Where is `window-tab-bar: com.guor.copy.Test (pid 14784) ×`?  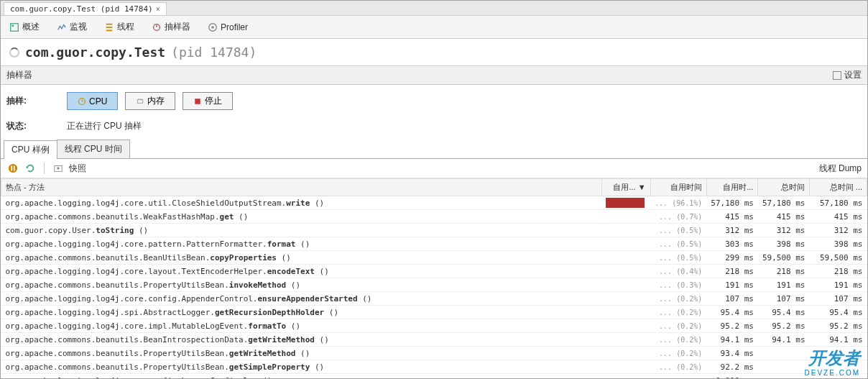
window-tab-bar: com.guor.copy.Test (pid 14784) × is located at coordinates (434, 9).